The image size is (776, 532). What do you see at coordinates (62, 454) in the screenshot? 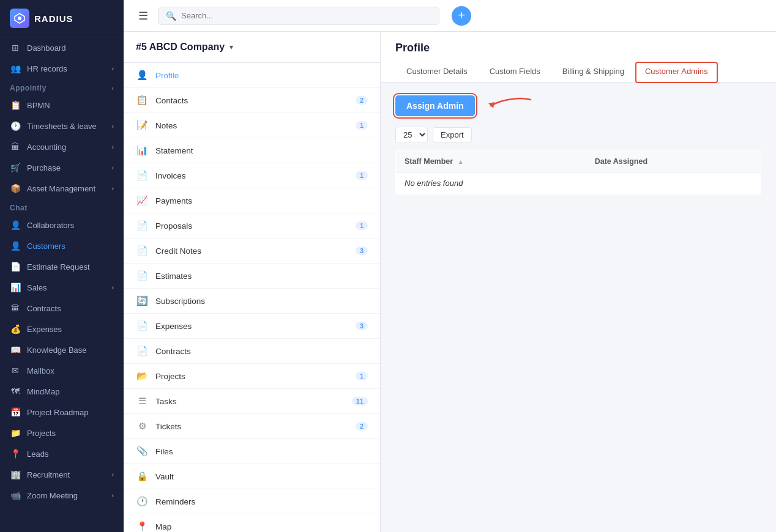
I see `sidebar-item-leads: 📍Leads` at bounding box center [62, 454].